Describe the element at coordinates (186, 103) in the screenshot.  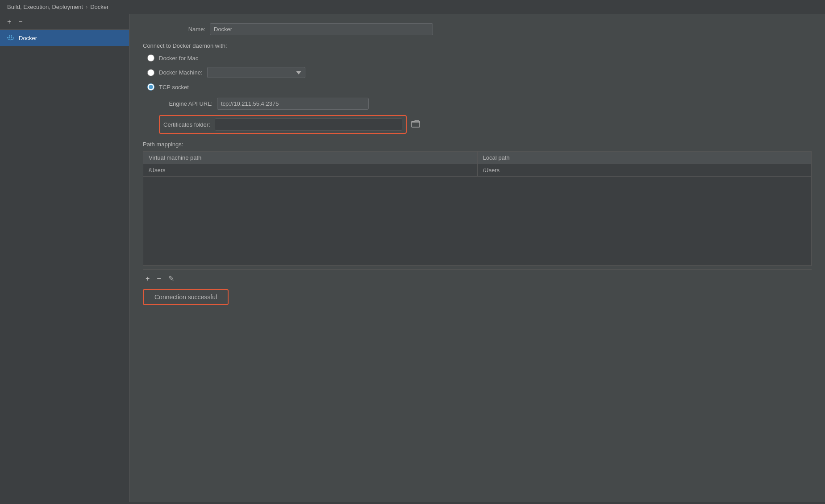
I see `engine-api-label: Engine API URL:` at that location.